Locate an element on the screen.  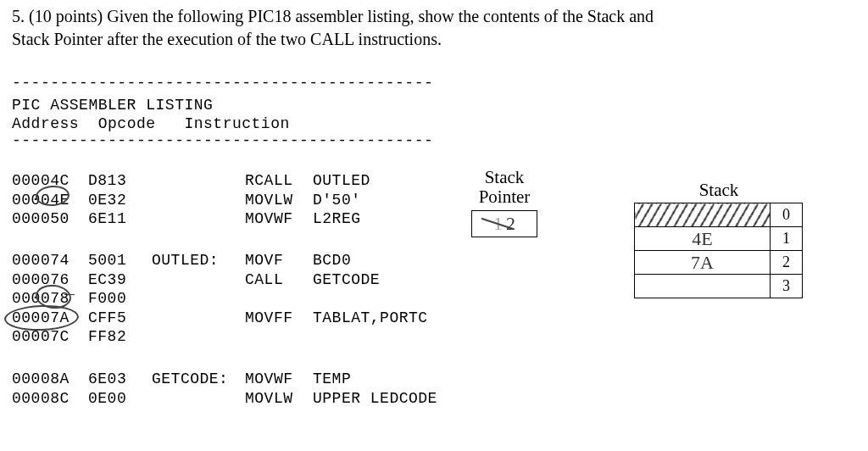
code-row: 00008A6E03GETCODE:MOVWFTEMP is located at coordinates (225, 380).